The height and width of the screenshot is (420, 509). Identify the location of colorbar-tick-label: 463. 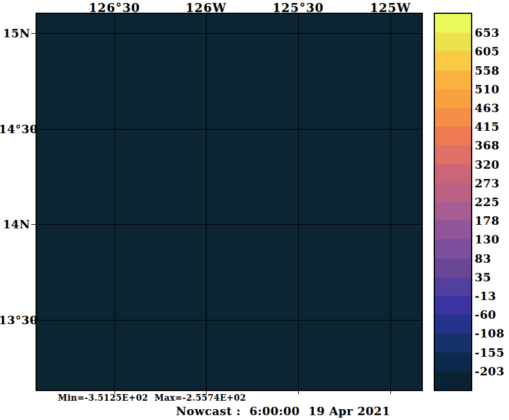
(492, 108).